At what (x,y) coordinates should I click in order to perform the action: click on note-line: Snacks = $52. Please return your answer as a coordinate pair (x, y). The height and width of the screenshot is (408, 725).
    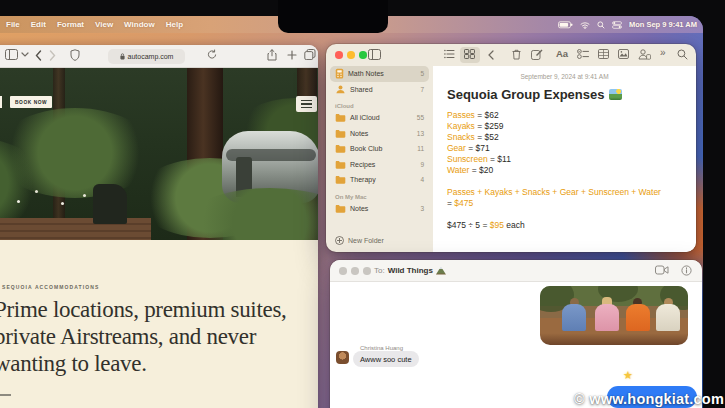
    Looking at the image, I should click on (564, 138).